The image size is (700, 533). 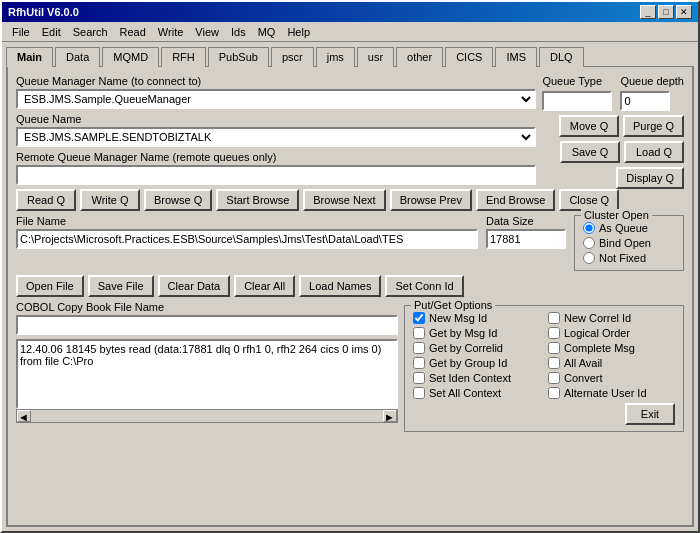 What do you see at coordinates (276, 92) in the screenshot?
I see `queue-manager-section: Queue Manager Name (to connect to) ESB.J…` at bounding box center [276, 92].